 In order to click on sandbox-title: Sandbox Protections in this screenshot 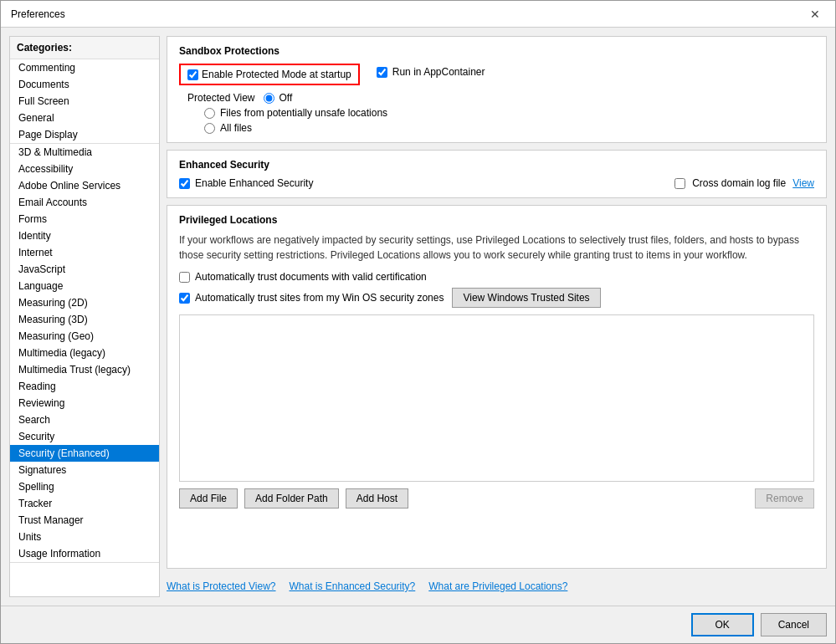, I will do `click(497, 51)`.